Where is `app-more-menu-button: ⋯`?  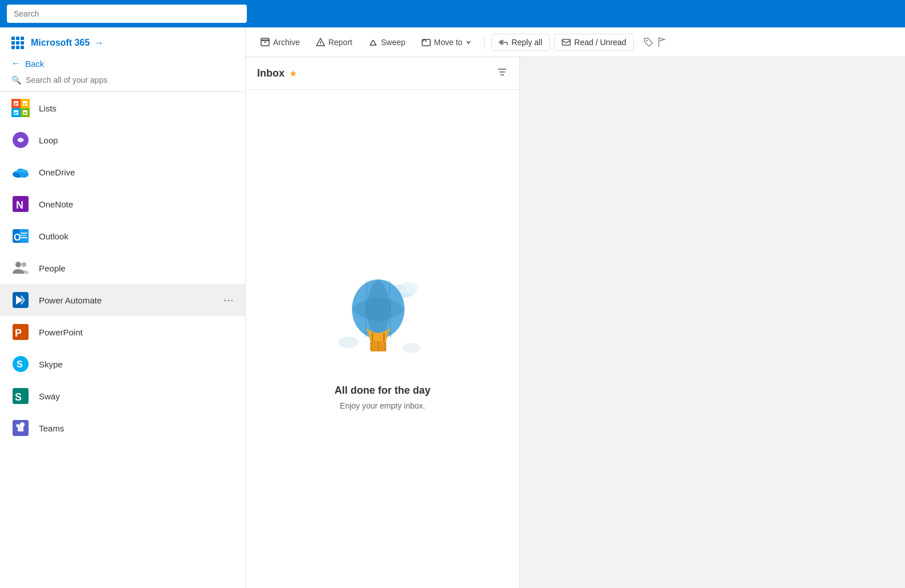 app-more-menu-button: ⋯ is located at coordinates (229, 300).